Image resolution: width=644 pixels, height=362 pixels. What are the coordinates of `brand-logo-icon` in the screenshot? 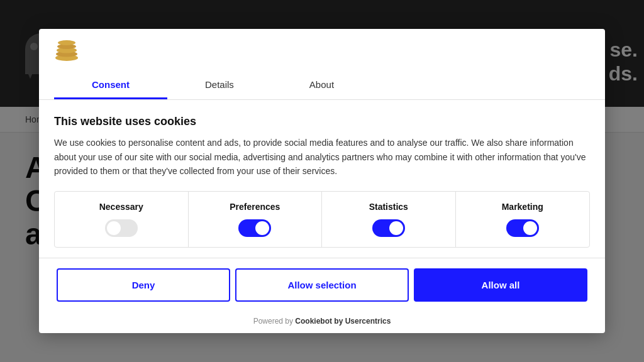 It's located at (67, 50).